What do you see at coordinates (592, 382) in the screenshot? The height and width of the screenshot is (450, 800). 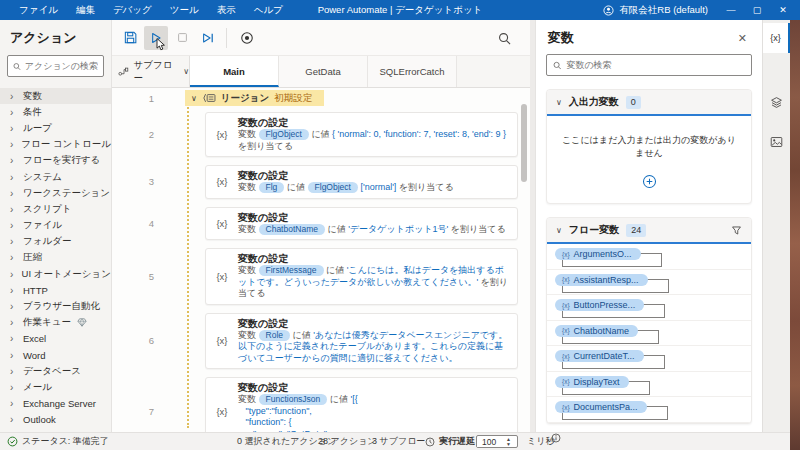 I see `variable-pill: {x}DisplayText` at bounding box center [592, 382].